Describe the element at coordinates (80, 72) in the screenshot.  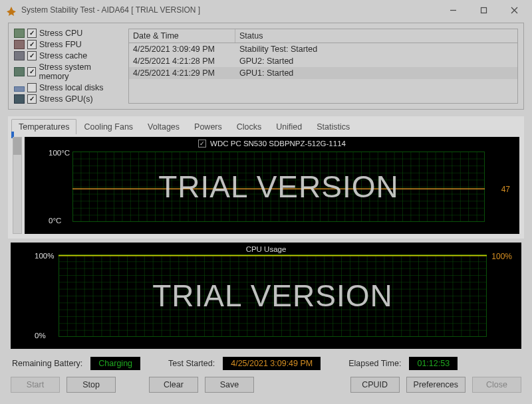
I see `stress-memory-label: Stress system memory` at that location.